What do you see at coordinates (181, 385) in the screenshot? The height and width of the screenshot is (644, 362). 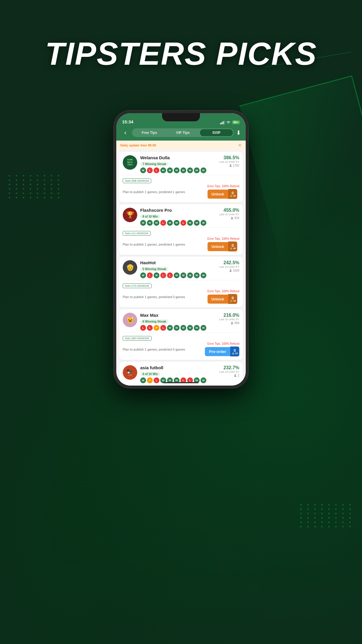 I see `card-bottom-asiafutboll: Num.2NE-1045 Plan to publish 6 games, pr…` at bounding box center [181, 385].